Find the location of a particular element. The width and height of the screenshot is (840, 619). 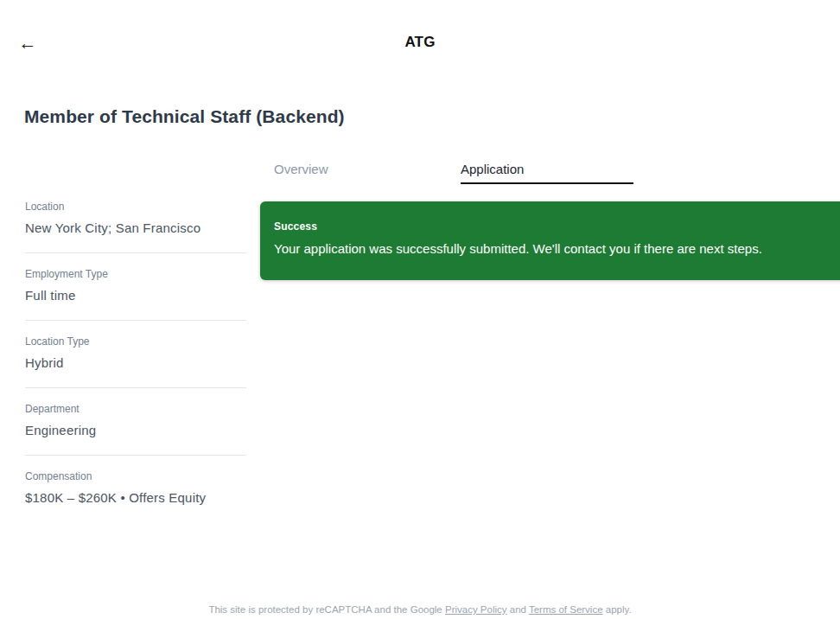

success-banner-title: Success is located at coordinates (557, 227).